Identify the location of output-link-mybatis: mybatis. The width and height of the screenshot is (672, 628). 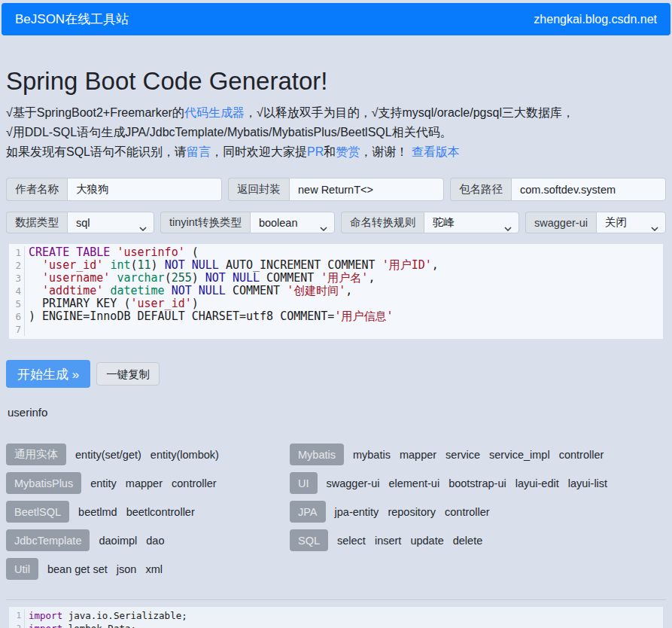
(372, 455).